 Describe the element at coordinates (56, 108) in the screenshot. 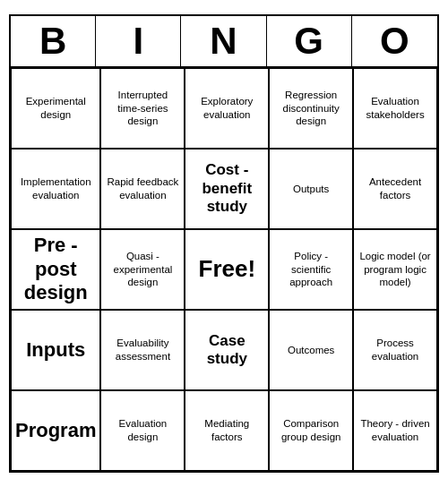

I see `bingo-cell-0: Experimental design` at that location.